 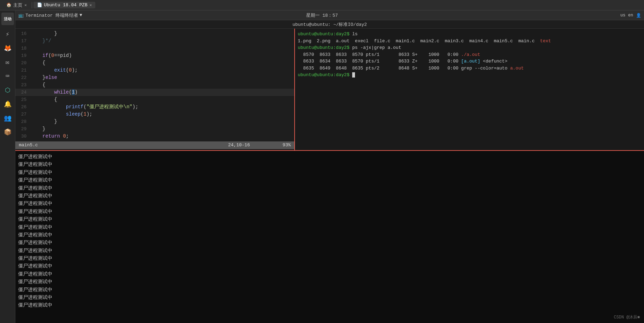 I want to click on editor-filename: main5.c, so click(x=29, y=145).